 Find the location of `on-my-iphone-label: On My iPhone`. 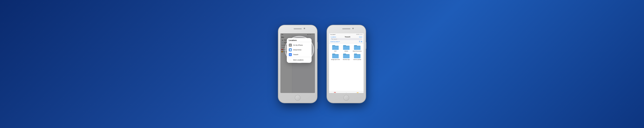

on-my-iphone-label: On My iPhone is located at coordinates (298, 45).